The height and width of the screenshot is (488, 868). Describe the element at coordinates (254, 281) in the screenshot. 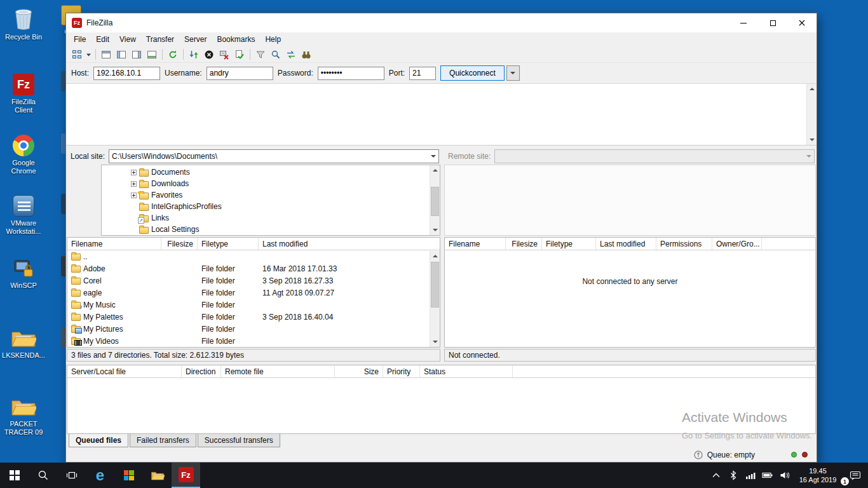

I see `file-row: Corel File folder 3 Sep 2018 16.27.33` at that location.